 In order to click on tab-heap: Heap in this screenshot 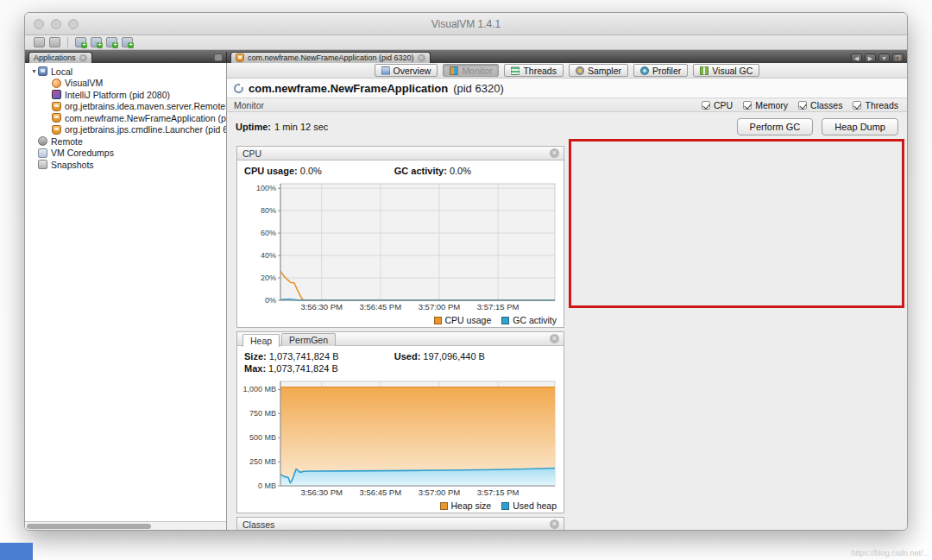, I will do `click(261, 340)`.